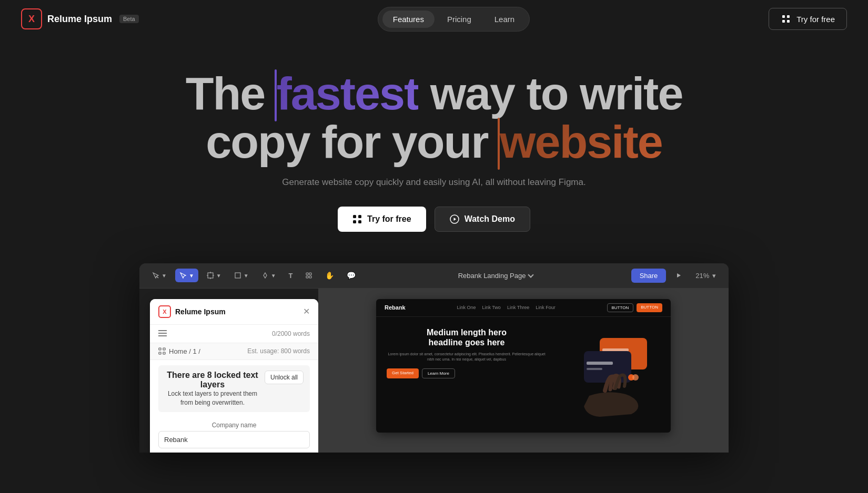 The height and width of the screenshot is (493, 868). What do you see at coordinates (382, 219) in the screenshot?
I see `try-for-free-button: Try for free` at bounding box center [382, 219].